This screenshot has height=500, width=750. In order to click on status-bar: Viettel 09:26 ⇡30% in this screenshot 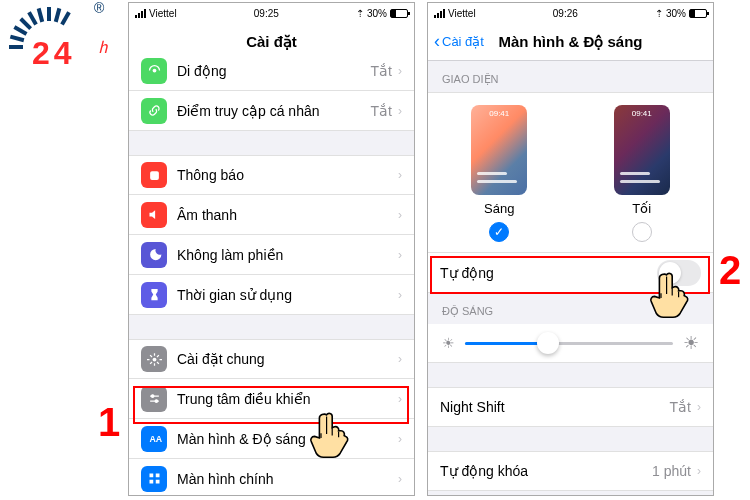, I will do `click(570, 13)`.